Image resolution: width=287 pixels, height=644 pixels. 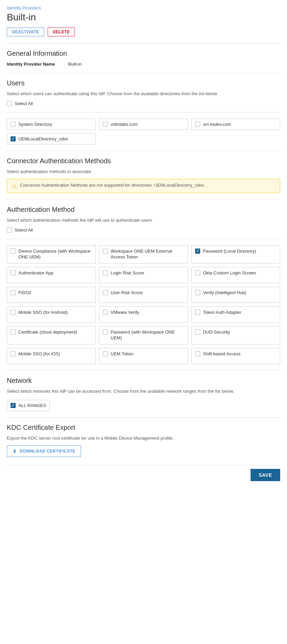 I want to click on directory-grid: System Directory vidmlabs.com sm.esdev.c…, so click(x=144, y=132).